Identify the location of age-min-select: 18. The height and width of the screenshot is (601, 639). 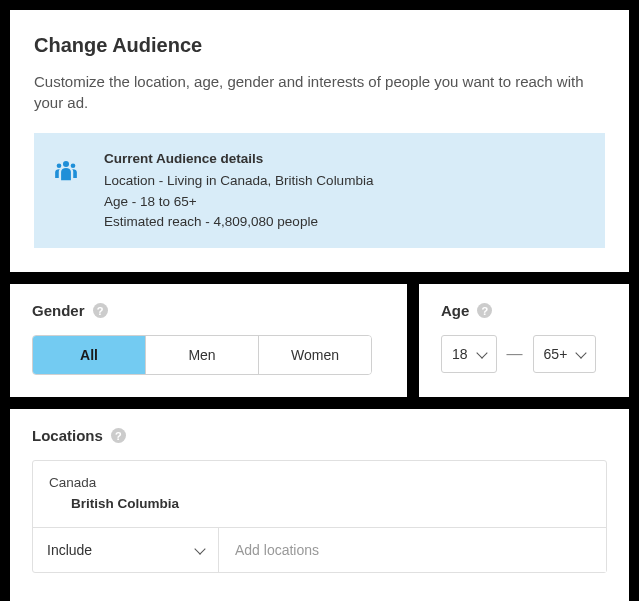
(469, 354).